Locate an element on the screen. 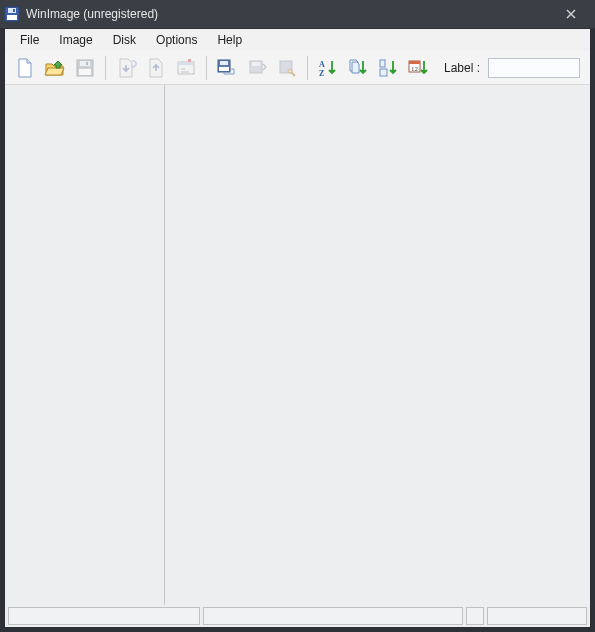 This screenshot has height=632, width=595. read-disk-button is located at coordinates (227, 68).